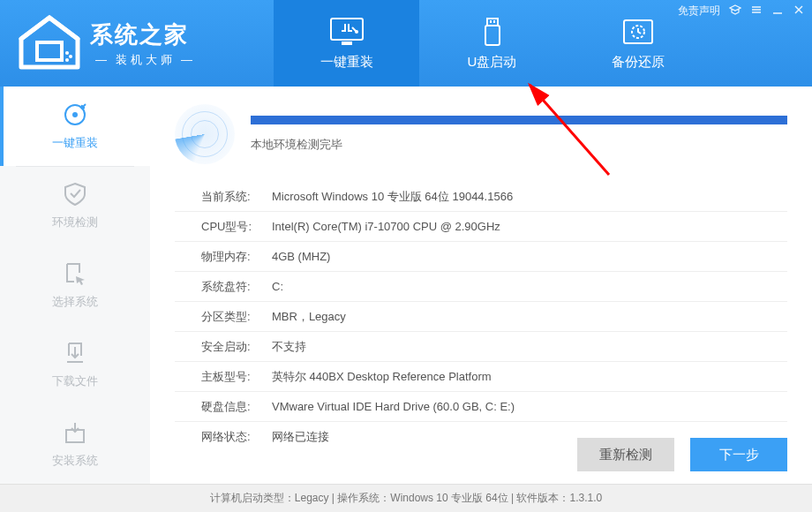 This screenshot has height=512, width=812. Describe the element at coordinates (739, 455) in the screenshot. I see `next-button: 下一步` at that location.